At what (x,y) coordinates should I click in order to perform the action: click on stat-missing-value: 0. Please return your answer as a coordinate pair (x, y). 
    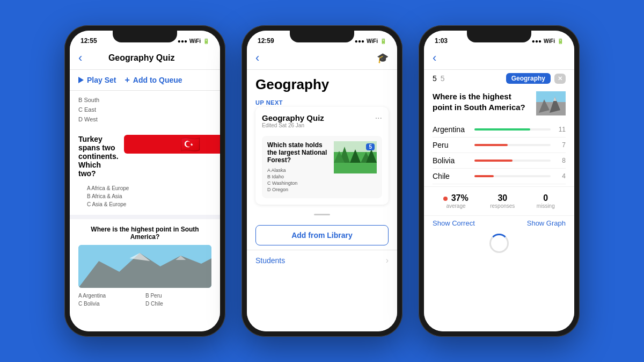
    Looking at the image, I should click on (546, 198).